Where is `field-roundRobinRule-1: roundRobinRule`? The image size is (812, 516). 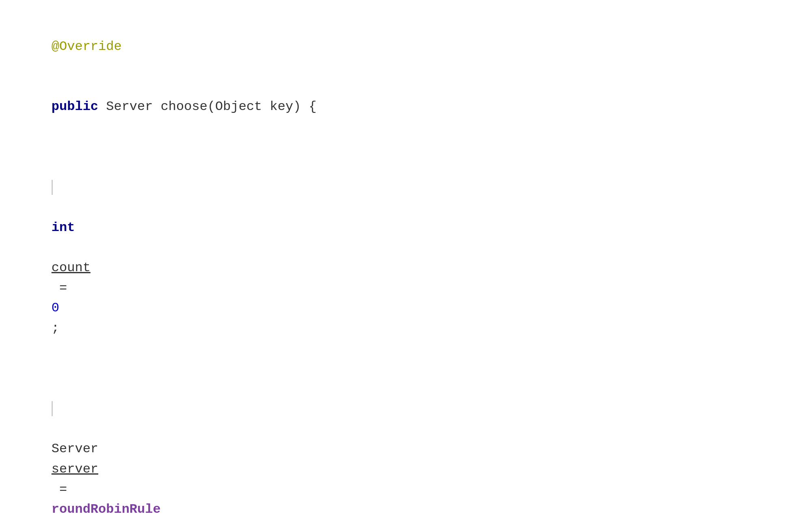
field-roundRobinRule-1: roundRobinRule is located at coordinates (106, 509).